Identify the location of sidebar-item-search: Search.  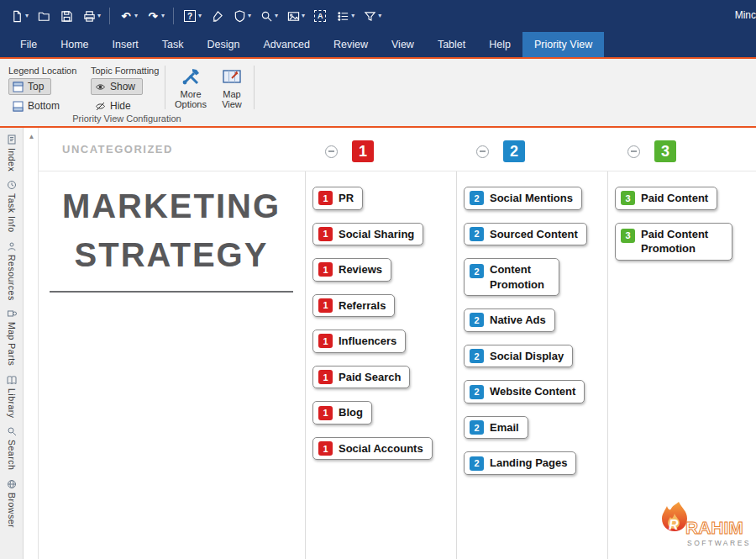
(12, 448).